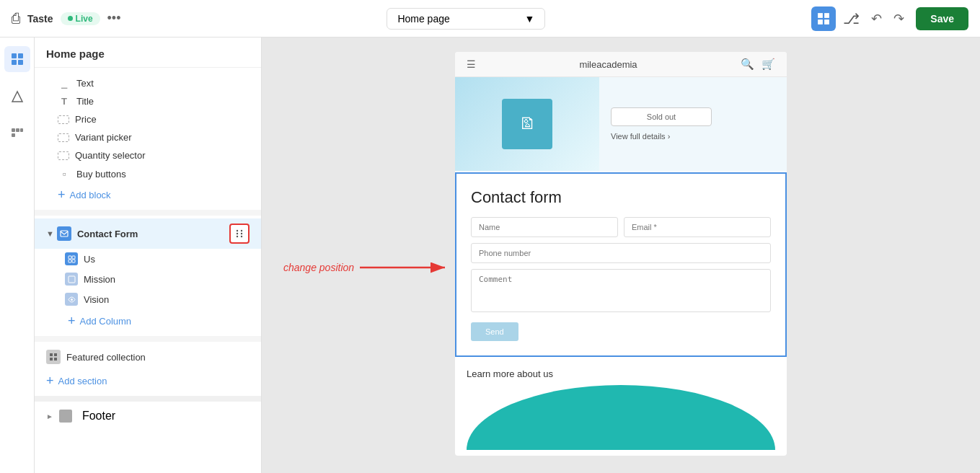 The width and height of the screenshot is (980, 473). What do you see at coordinates (608, 65) in the screenshot?
I see `preview-site-title: mileacademia` at bounding box center [608, 65].